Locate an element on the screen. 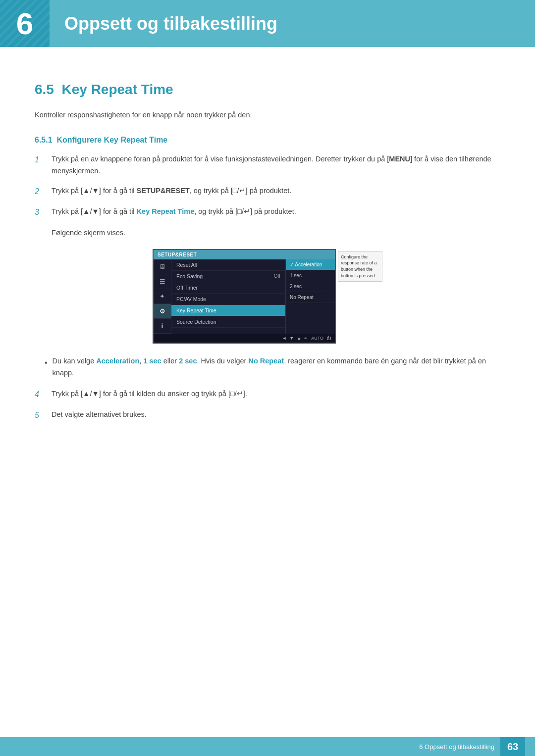 Image resolution: width=535 pixels, height=756 pixels. footer-btn-left: ◄ is located at coordinates (284, 338).